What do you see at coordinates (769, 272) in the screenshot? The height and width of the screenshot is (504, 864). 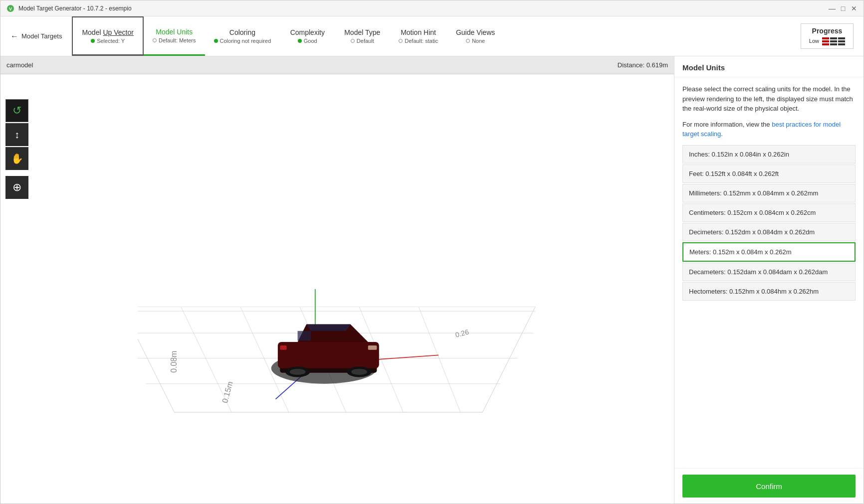 I see `unit-item-decameters: Decameters: 0.152dam x 0.084dam x 0.262d…` at bounding box center [769, 272].